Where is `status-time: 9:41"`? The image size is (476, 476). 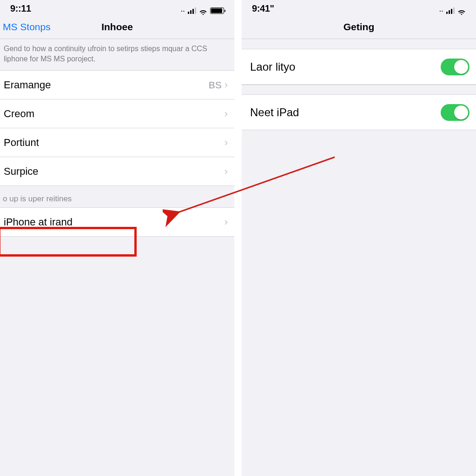 status-time: 9:41" is located at coordinates (262, 8).